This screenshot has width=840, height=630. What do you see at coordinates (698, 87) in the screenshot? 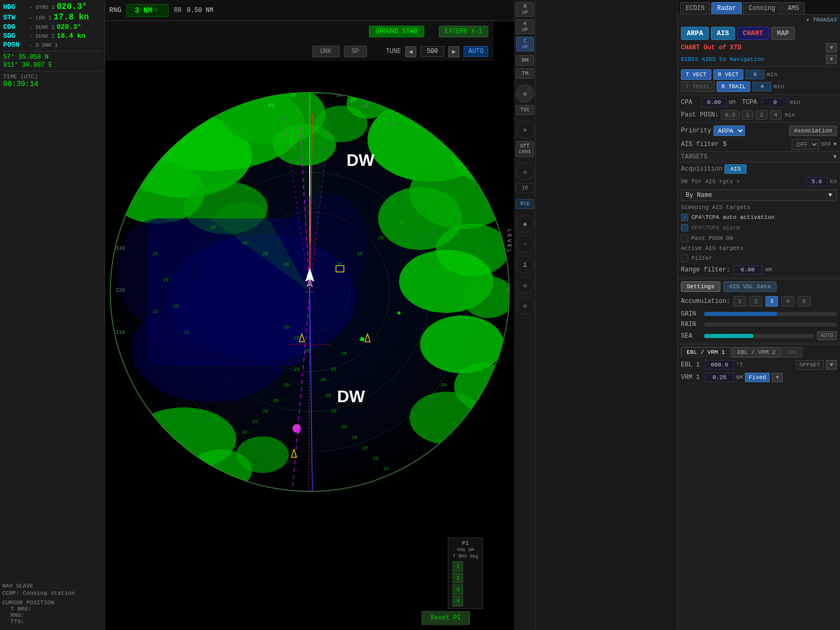
I see `ttrail-button: T TRAIL` at bounding box center [698, 87].